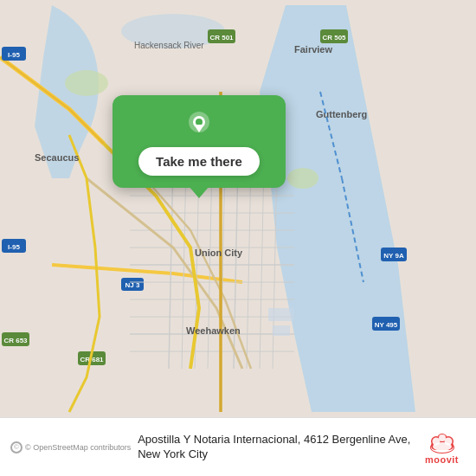 This screenshot has height=476, width=476. I want to click on pin-icon, so click(199, 125).